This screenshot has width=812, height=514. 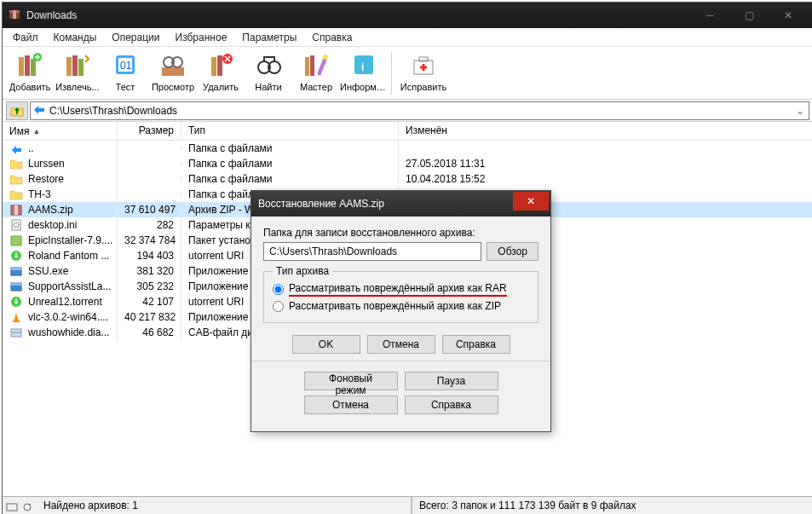 I want to click on file-date: 27.05.2018 11:31, so click(x=605, y=164).